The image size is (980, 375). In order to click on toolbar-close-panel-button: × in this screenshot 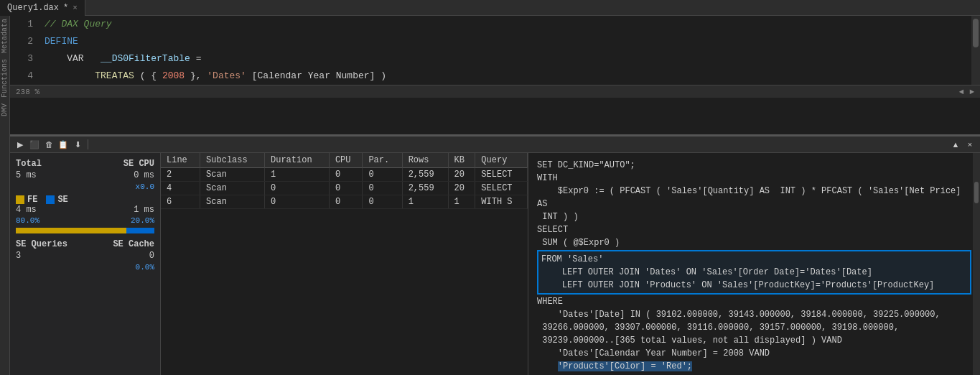, I will do `click(970, 144)`.